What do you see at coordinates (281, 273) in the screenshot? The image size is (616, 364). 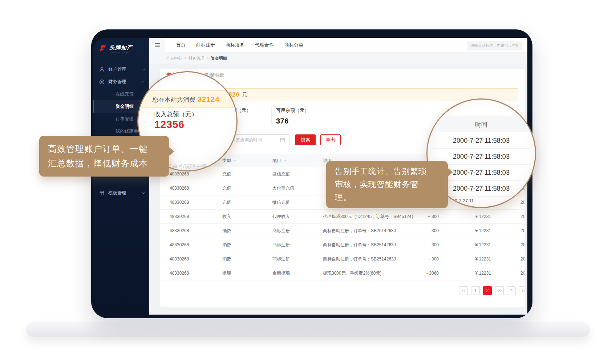 I see `cell-project: 余额提现` at bounding box center [281, 273].